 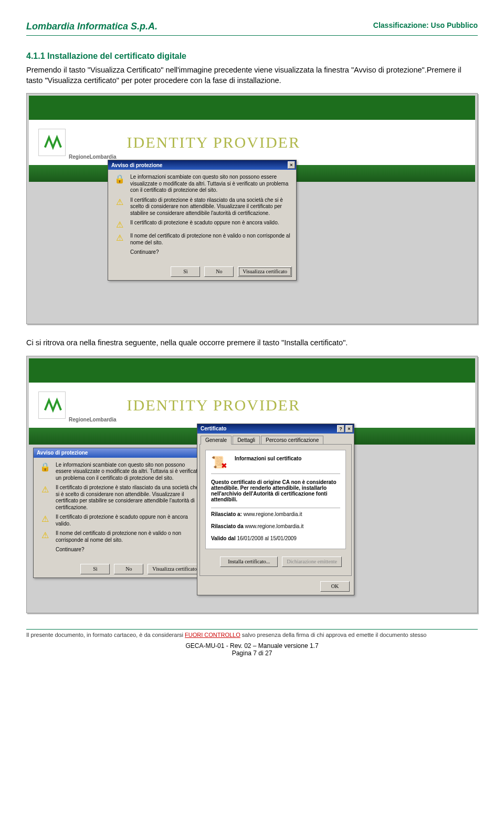 What do you see at coordinates (274, 527) in the screenshot?
I see `issued-by-value: www.regione.lombardia.it` at bounding box center [274, 527].